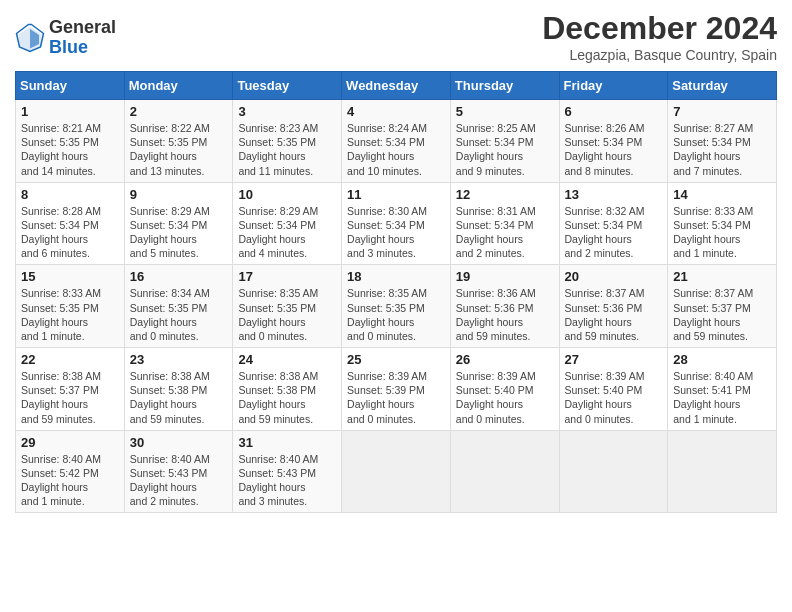 The width and height of the screenshot is (792, 612). I want to click on calendar-cell: 25 Sunrise: 8:39 AMSunset: 5:39 PMDaylig…, so click(396, 390).